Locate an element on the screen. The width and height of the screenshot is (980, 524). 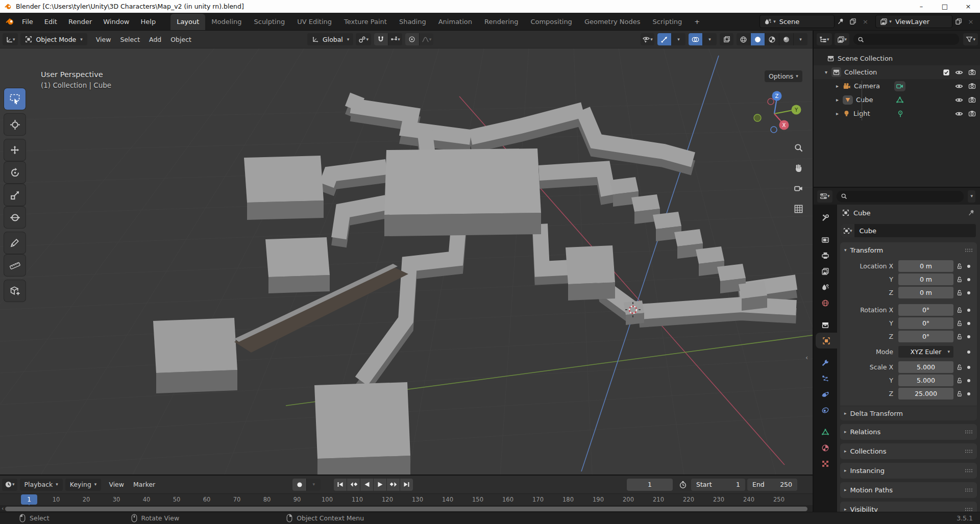
tab-material is located at coordinates (825, 448).